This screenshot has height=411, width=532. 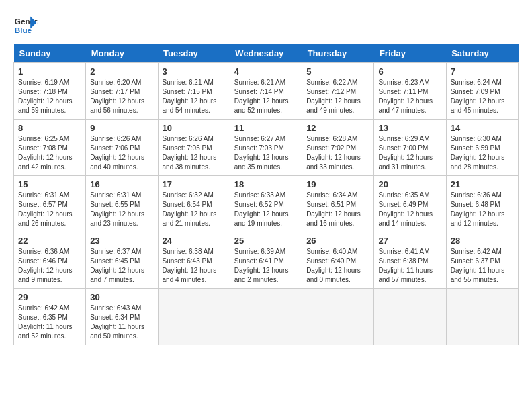 What do you see at coordinates (194, 266) in the screenshot?
I see `day-info: Sunrise: 6:38 AM Sunset: 6:43 PM Dayligh…` at bounding box center [194, 266].